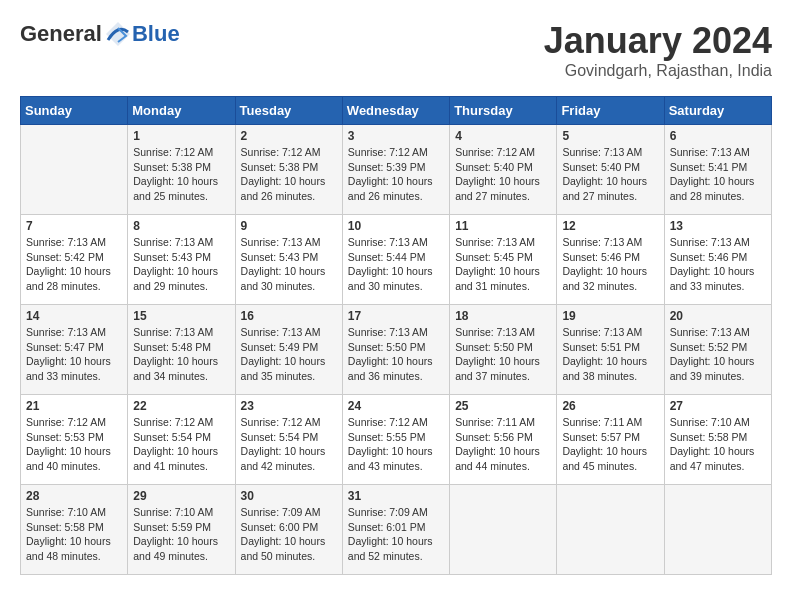 The image size is (792, 612). I want to click on logo-icon, so click(118, 34).